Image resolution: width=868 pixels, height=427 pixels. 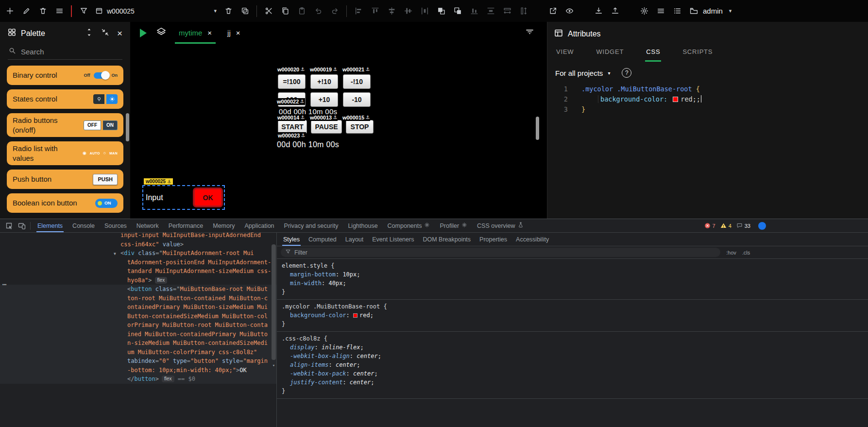 What do you see at coordinates (447, 239) in the screenshot?
I see `styles-subtab-dom-breakpoints: DOM Breakpoints` at bounding box center [447, 239].